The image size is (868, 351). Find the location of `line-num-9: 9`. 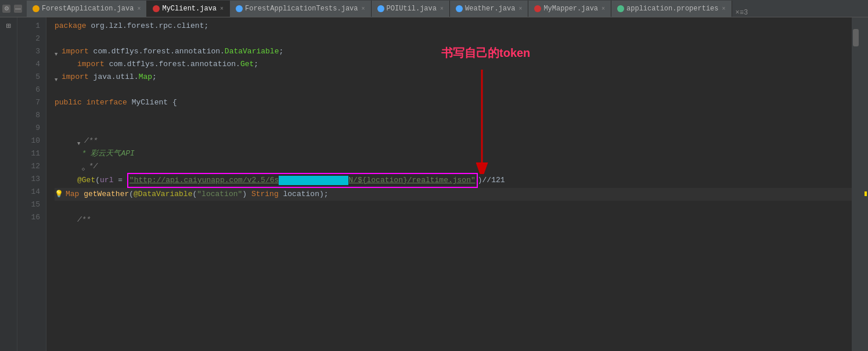

line-num-9: 9 is located at coordinates (29, 128).